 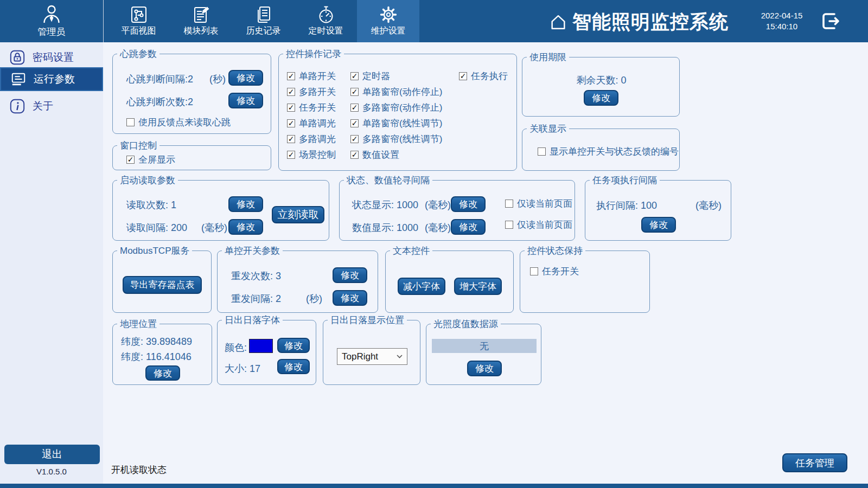 I want to click on record-checkbox: 任务执行, so click(x=483, y=76).